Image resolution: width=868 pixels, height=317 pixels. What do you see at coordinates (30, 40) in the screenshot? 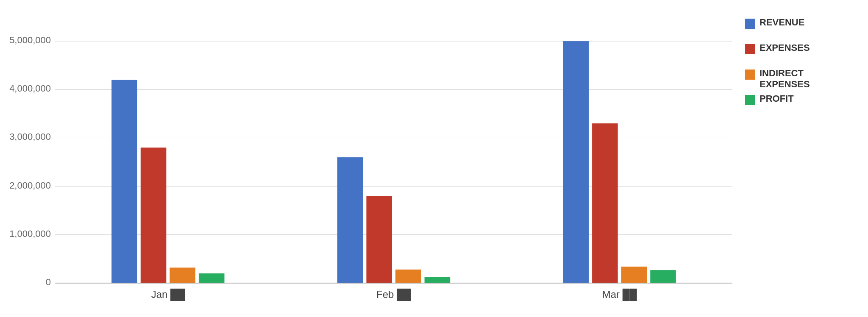
I see `y-axis-label: 5,000,000` at bounding box center [30, 40].